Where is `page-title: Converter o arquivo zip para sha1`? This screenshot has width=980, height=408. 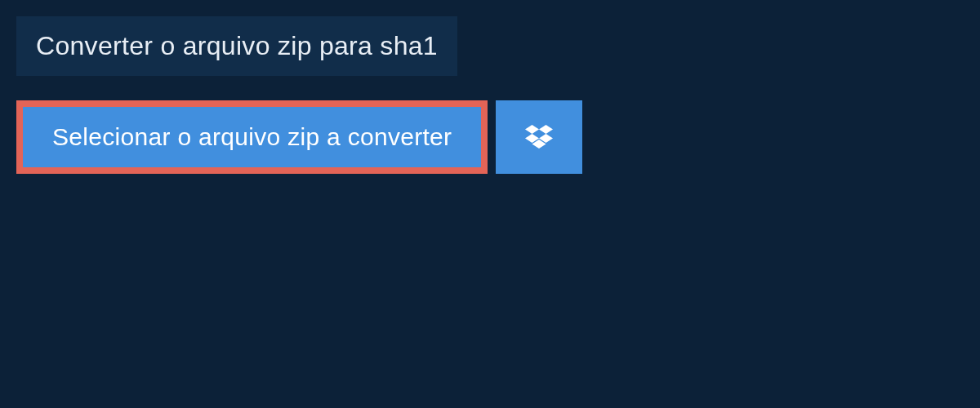
page-title: Converter o arquivo zip para sha1 is located at coordinates (237, 46).